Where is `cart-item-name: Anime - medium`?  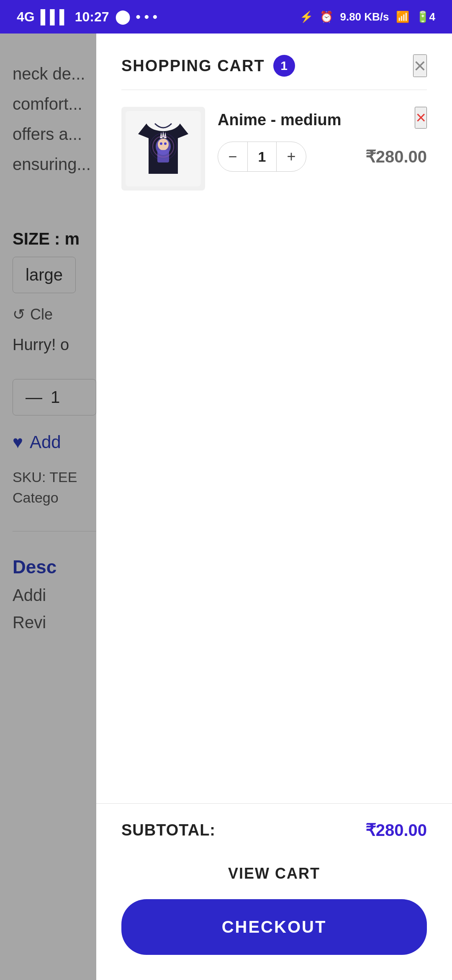 cart-item-name: Anime - medium is located at coordinates (322, 120).